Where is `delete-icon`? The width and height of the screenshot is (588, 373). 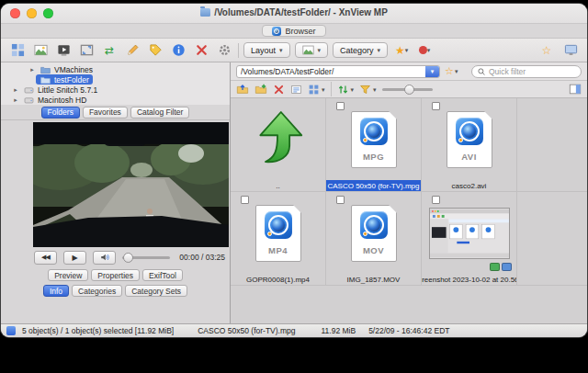 delete-icon is located at coordinates (201, 51).